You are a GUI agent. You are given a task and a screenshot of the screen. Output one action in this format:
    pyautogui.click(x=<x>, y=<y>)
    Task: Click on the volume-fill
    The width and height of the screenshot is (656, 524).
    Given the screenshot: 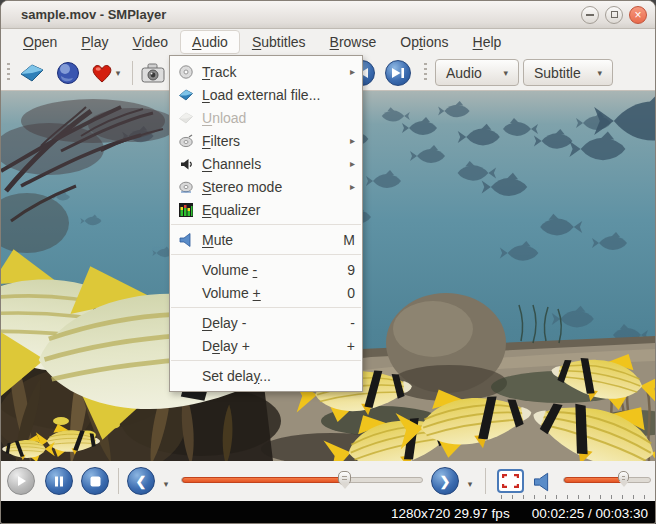 What is the action you would take?
    pyautogui.click(x=594, y=480)
    